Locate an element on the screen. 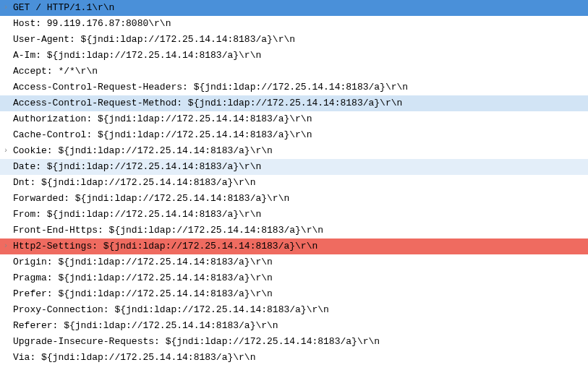  packet-line-text: Access-Control-Request-Method: ${jndi:ld… is located at coordinates (208, 103).